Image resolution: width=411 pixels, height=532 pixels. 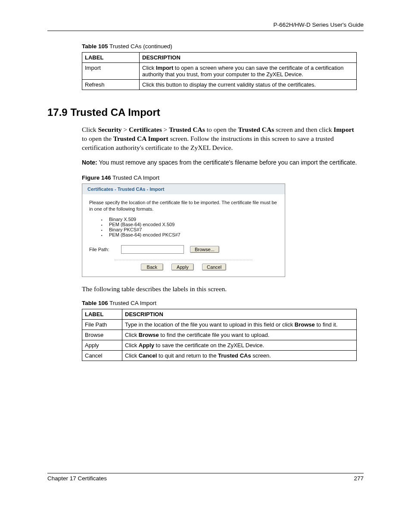 What do you see at coordinates (206, 26) in the screenshot?
I see `header-guide-title: P-662H/HW-D Series User's Guide` at bounding box center [206, 26].